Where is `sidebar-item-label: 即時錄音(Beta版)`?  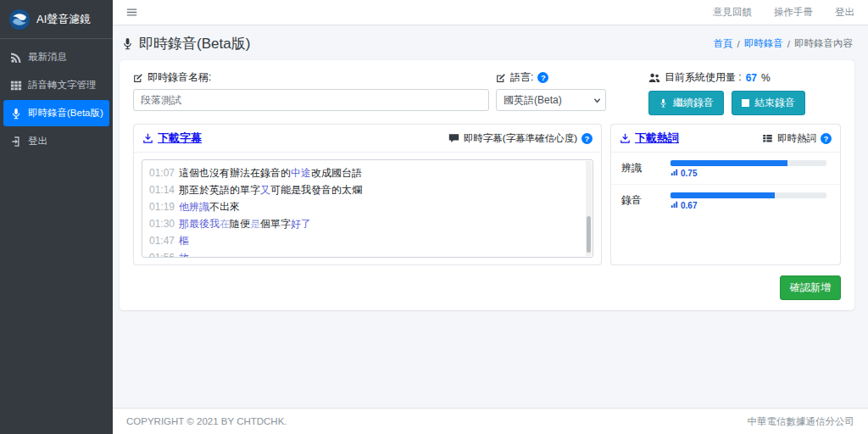 sidebar-item-label: 即時錄音(Beta版) is located at coordinates (66, 114).